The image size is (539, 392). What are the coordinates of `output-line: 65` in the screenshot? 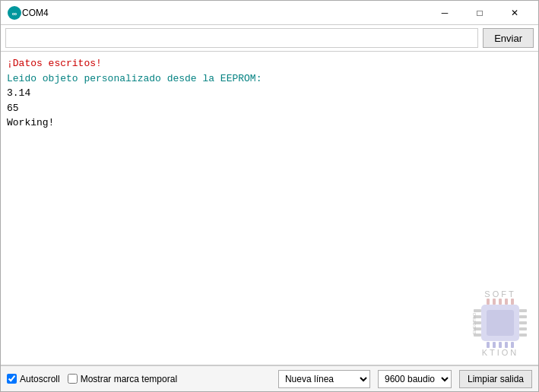 It's located at (269, 109).